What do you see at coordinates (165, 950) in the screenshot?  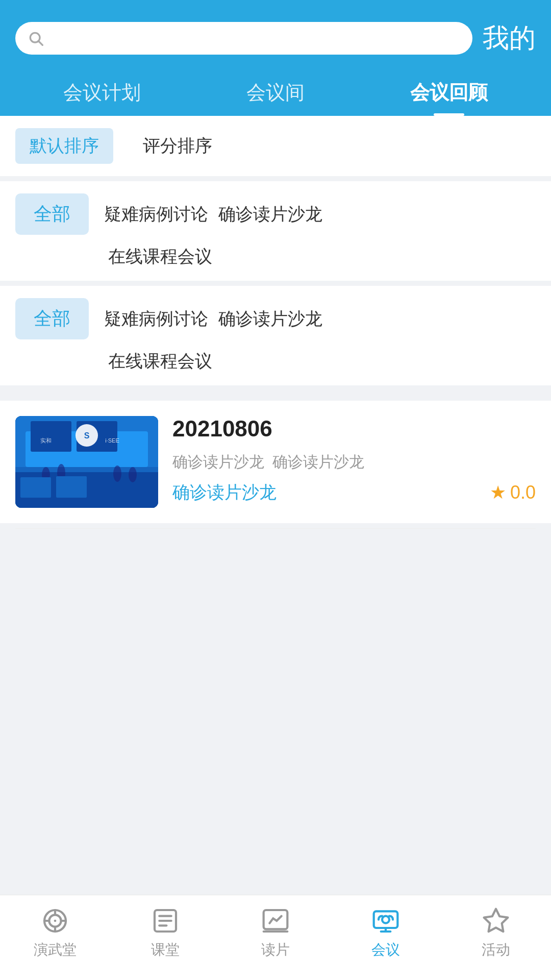 I see `nav-label-ketang: 课堂` at bounding box center [165, 950].